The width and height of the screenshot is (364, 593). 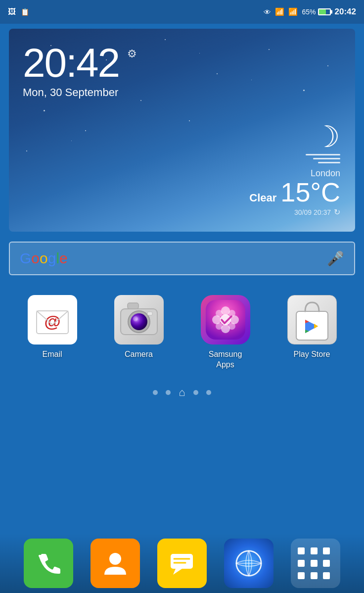 What do you see at coordinates (115, 563) in the screenshot?
I see `contacts-icon` at bounding box center [115, 563].